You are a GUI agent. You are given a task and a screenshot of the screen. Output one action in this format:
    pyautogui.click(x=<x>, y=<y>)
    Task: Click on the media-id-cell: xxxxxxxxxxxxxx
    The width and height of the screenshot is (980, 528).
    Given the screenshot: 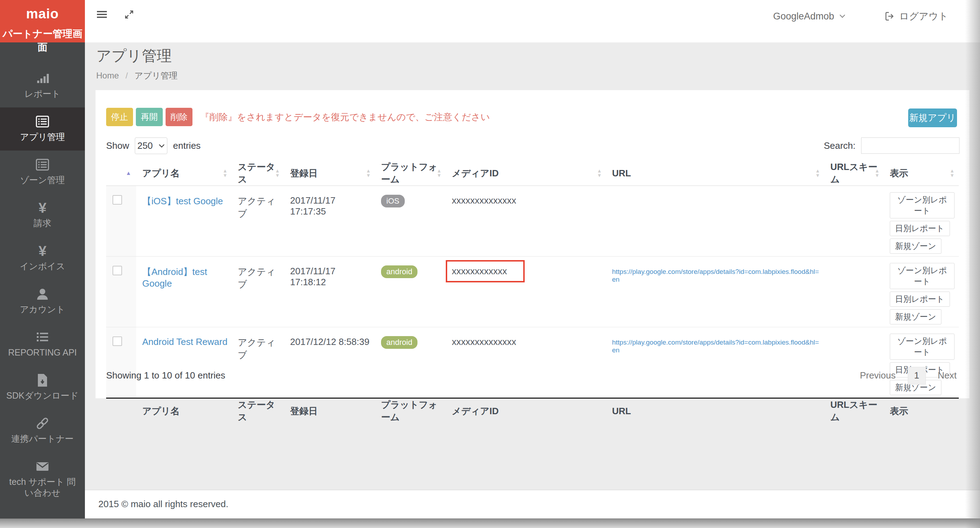 What is the action you would take?
    pyautogui.click(x=526, y=363)
    